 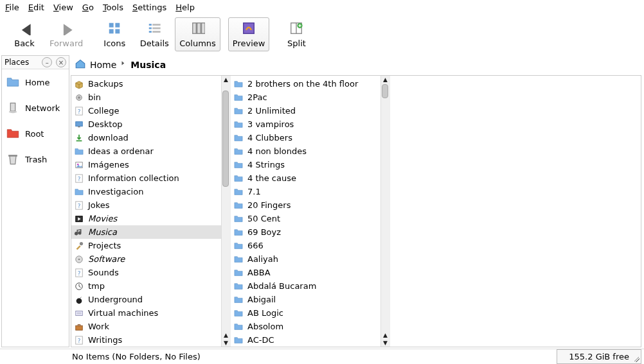 I want to click on list-item: 50 Cent, so click(x=306, y=218).